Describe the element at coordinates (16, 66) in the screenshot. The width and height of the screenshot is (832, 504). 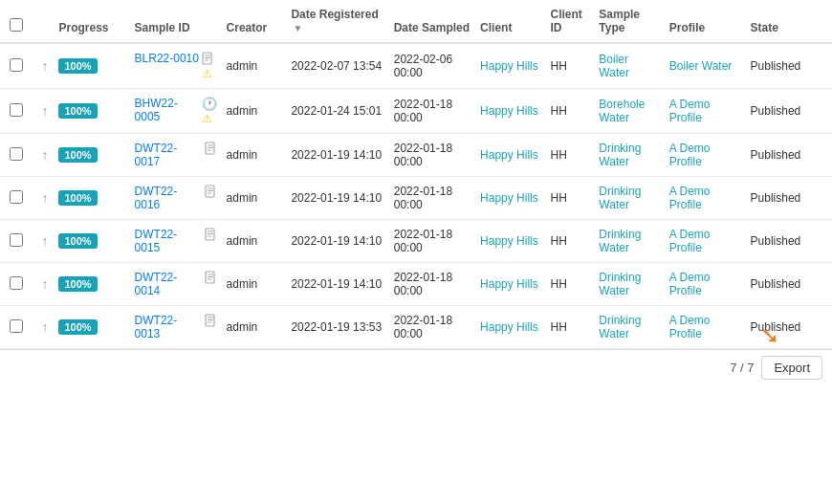
I see `row-checkbox-cell` at that location.